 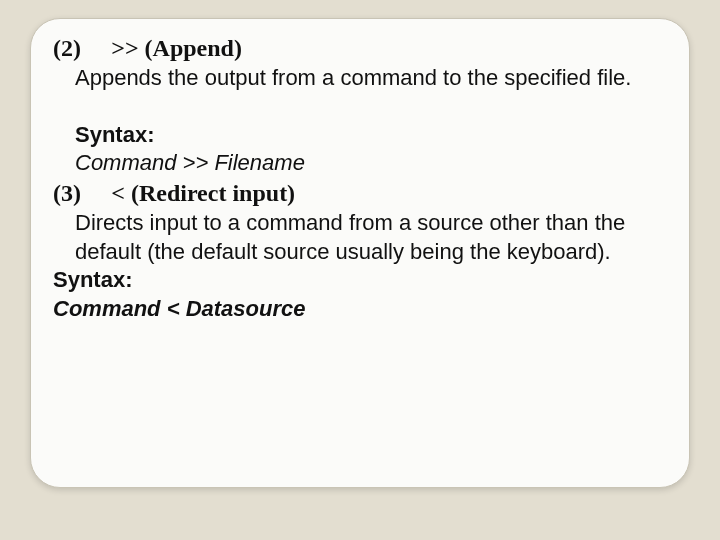 What do you see at coordinates (361, 78) in the screenshot?
I see `item-2-description: Appends the output from a command to the…` at bounding box center [361, 78].